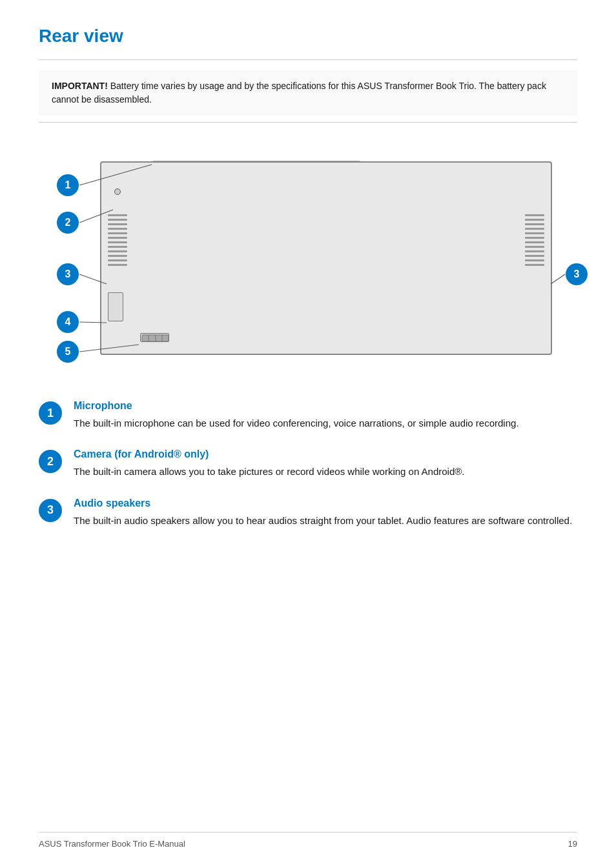 The height and width of the screenshot is (868, 616). I want to click on item-badge-2: 2, so click(50, 461).